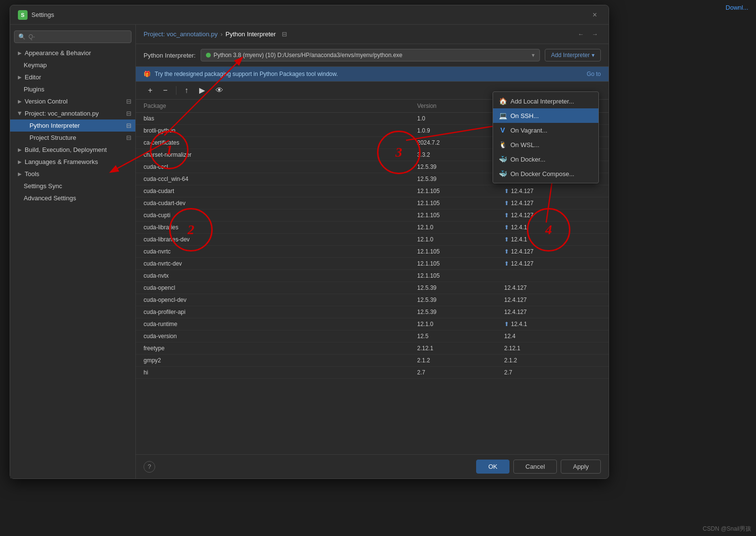  I want to click on info-message: Try the redesigned packaging support in …, so click(247, 74).